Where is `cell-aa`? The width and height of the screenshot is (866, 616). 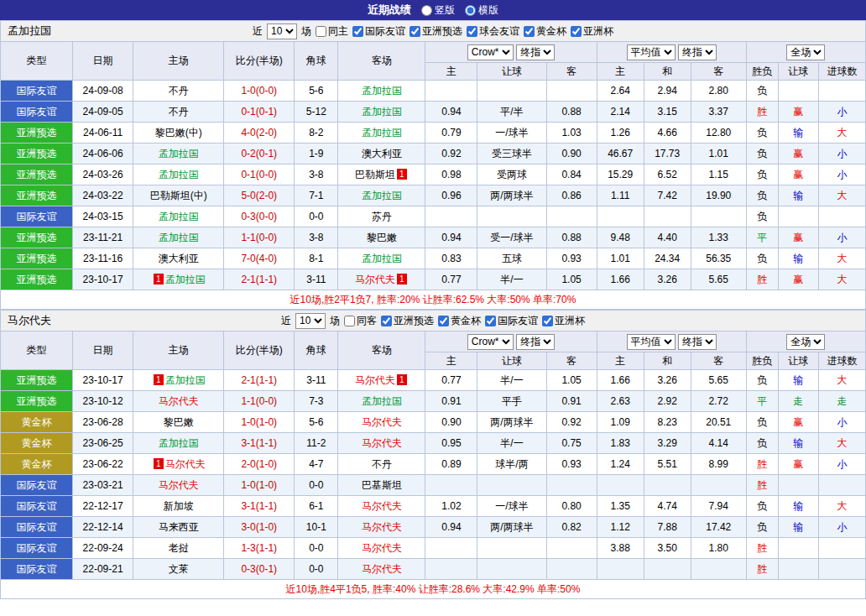 cell-aa is located at coordinates (571, 91).